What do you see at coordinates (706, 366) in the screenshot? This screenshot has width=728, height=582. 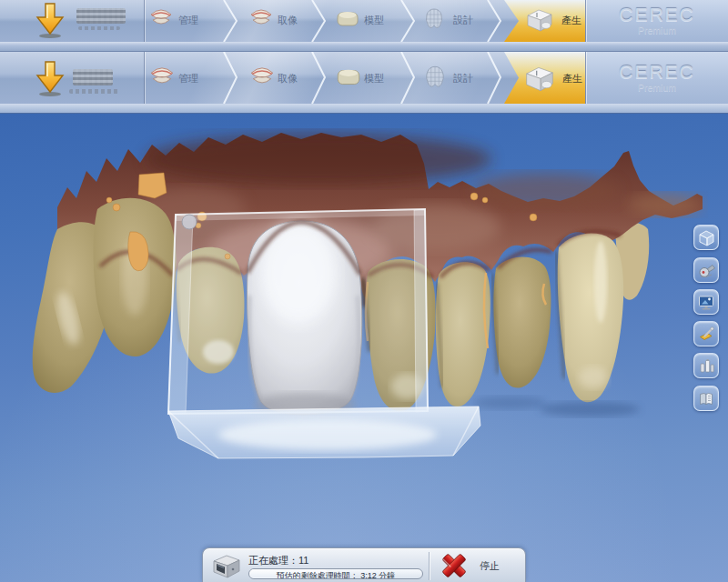 I see `materials-icon` at bounding box center [706, 366].